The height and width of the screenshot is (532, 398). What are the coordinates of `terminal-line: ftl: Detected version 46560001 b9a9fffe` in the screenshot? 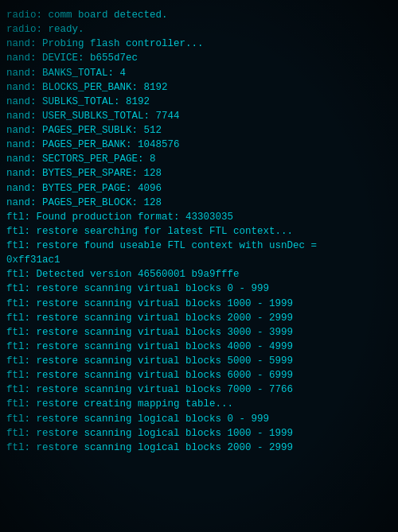 It's located at (199, 274).